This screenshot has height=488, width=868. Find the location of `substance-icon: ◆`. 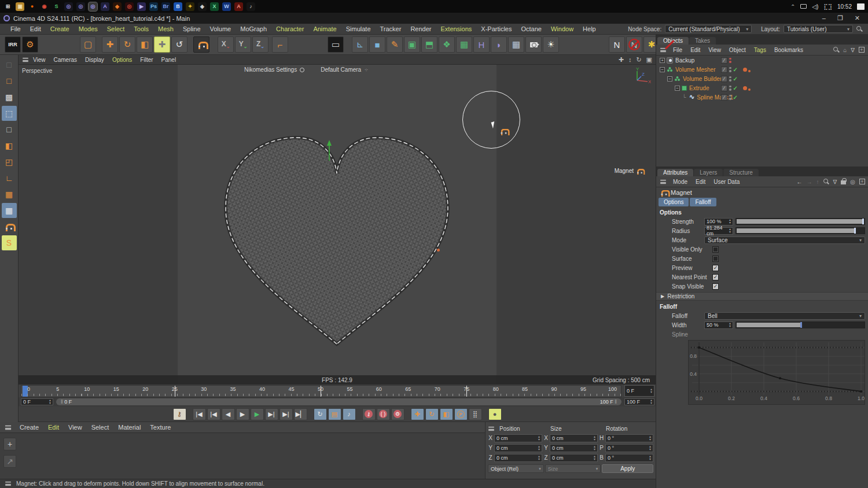

substance-icon: ◆ is located at coordinates (117, 7).